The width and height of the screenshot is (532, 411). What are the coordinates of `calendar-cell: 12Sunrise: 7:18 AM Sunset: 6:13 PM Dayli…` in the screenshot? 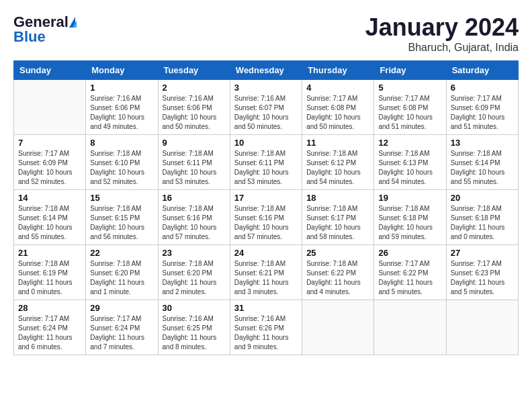 It's located at (410, 163).